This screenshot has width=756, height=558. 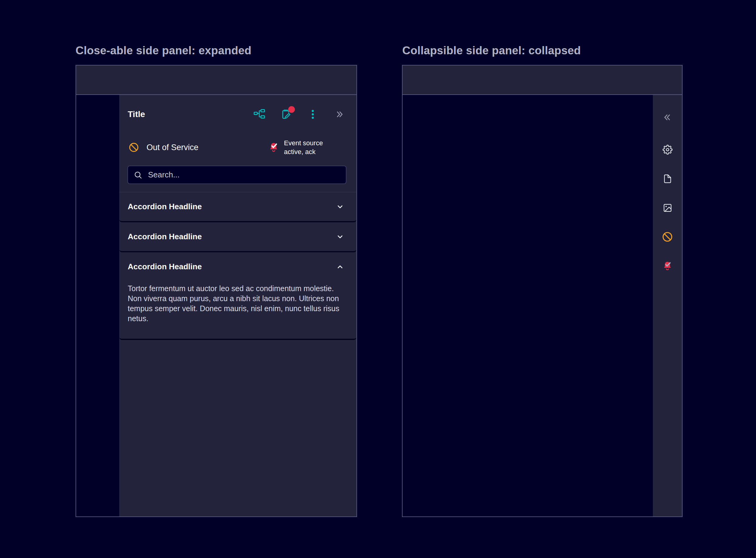 I want to click on status-row: Out of Service Event source ac, so click(x=238, y=147).